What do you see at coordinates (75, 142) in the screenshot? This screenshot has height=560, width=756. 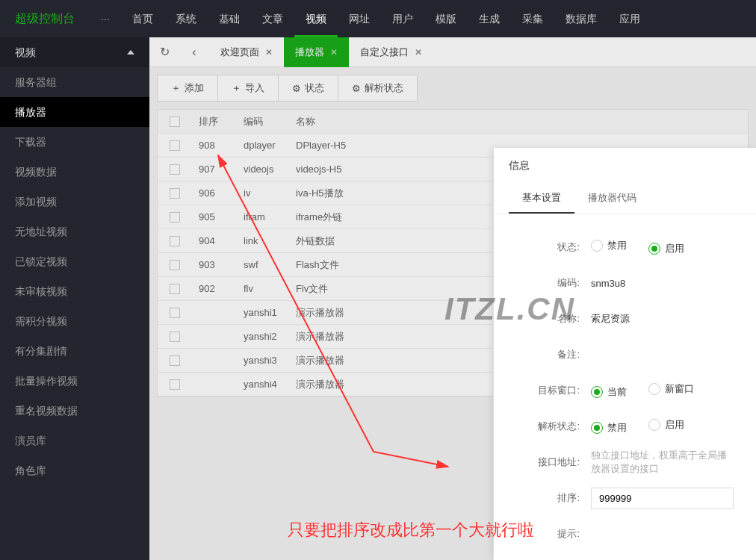 I see `sidebar-item: 下载器` at bounding box center [75, 142].